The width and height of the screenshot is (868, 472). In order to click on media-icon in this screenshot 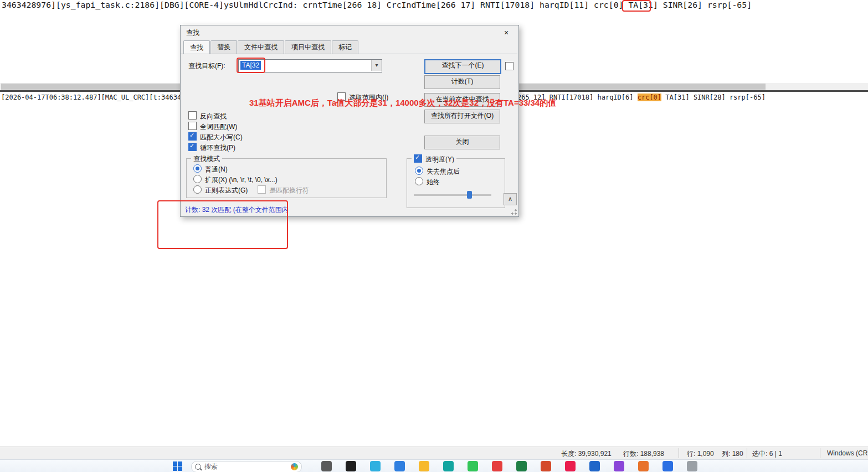, I will do `click(571, 466)`.